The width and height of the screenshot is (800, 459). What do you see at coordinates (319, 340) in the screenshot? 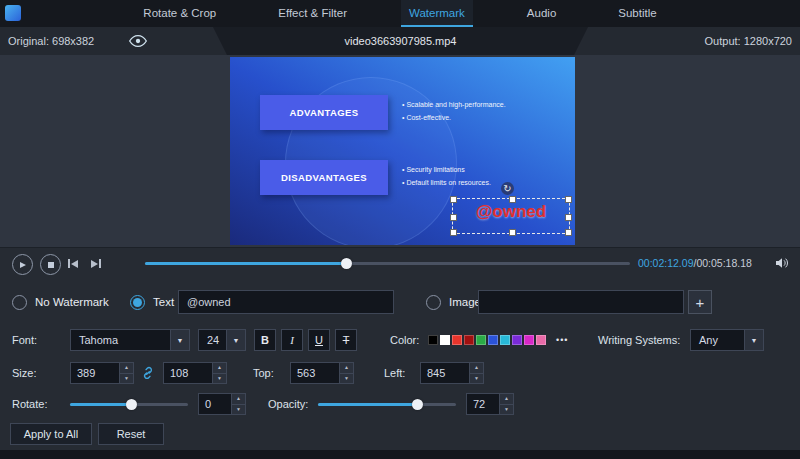
I see `underline-button: U` at bounding box center [319, 340].